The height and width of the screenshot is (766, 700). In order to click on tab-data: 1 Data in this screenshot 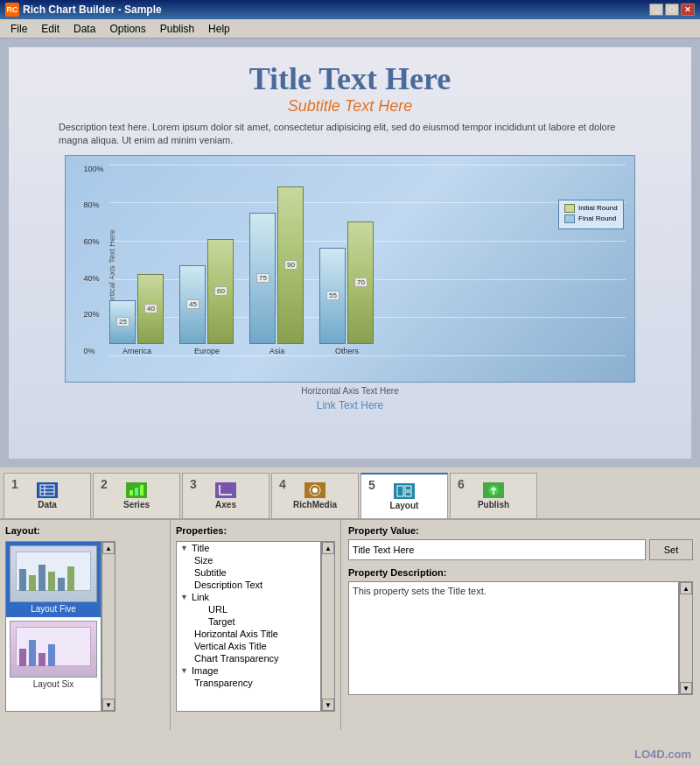, I will do `click(47, 495)`.